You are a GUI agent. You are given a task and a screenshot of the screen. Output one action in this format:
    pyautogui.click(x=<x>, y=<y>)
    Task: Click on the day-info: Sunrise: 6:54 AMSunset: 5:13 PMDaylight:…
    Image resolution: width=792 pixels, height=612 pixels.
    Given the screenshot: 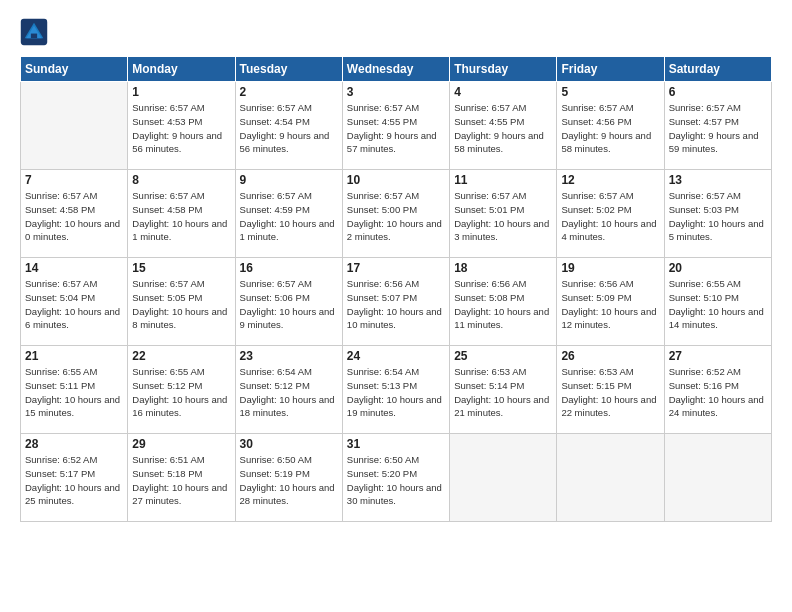 What is the action you would take?
    pyautogui.click(x=396, y=392)
    